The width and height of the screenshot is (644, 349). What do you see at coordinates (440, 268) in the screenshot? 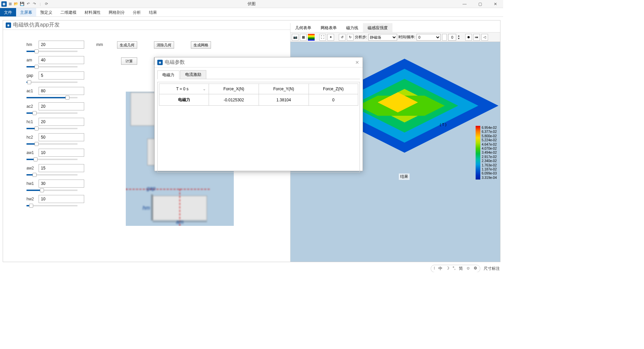
I see `ime-lang: 中` at bounding box center [440, 268].